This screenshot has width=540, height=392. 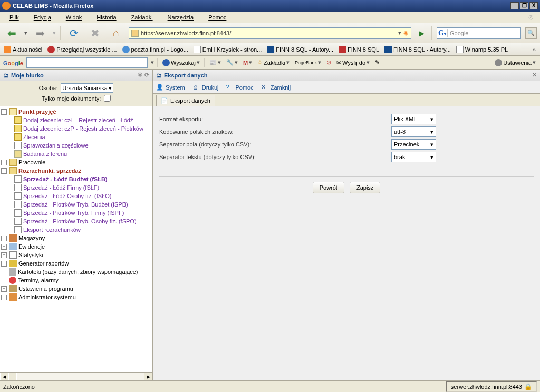 I want to click on menu-help: Pomoc, so click(x=217, y=17).